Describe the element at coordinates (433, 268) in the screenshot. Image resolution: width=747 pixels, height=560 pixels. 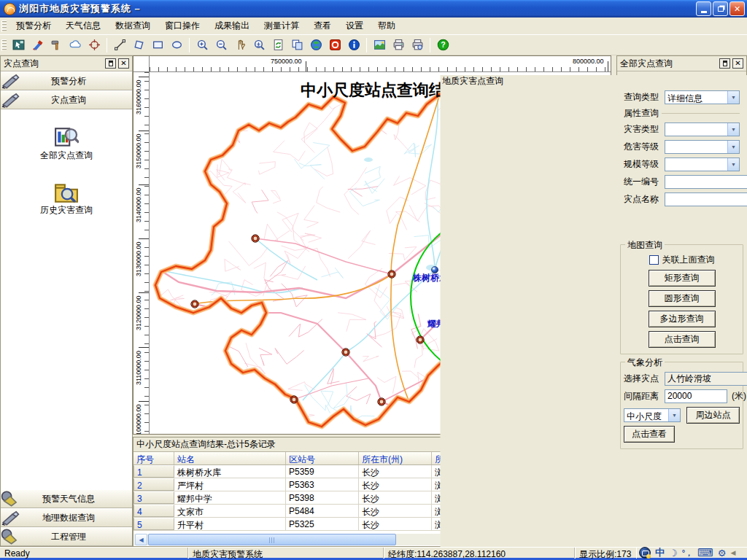
I see `station-marker-highlight` at that location.